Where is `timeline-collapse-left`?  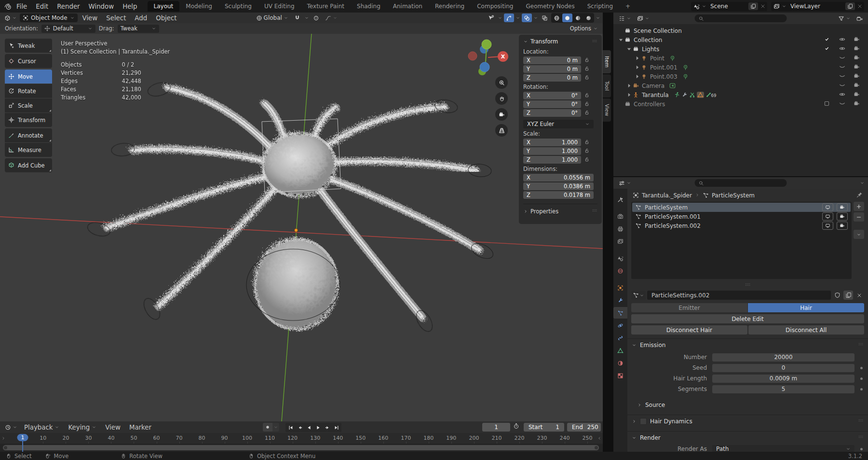 timeline-collapse-left is located at coordinates (3, 439).